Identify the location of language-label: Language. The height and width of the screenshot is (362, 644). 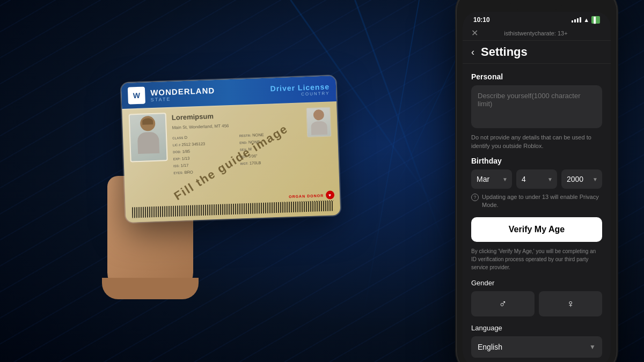
(537, 328).